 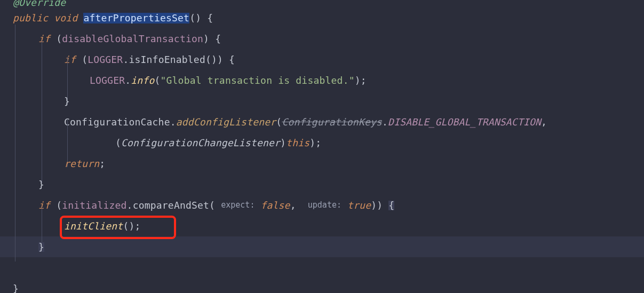 I want to click on code-line: if (LOGGER.isInfoEnabled()) {, so click(x=322, y=60).